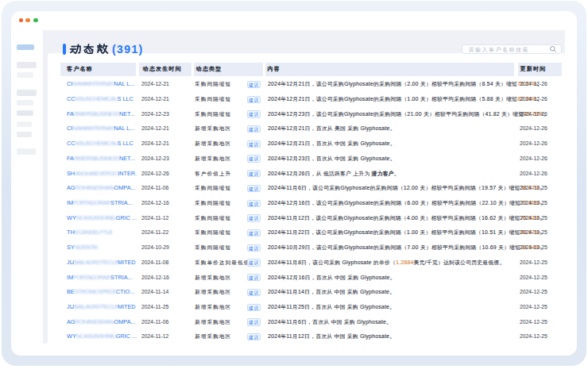 The width and height of the screenshot is (588, 369). What do you see at coordinates (128, 49) in the screenshot?
I see `svg-text: (391)` at bounding box center [128, 49].